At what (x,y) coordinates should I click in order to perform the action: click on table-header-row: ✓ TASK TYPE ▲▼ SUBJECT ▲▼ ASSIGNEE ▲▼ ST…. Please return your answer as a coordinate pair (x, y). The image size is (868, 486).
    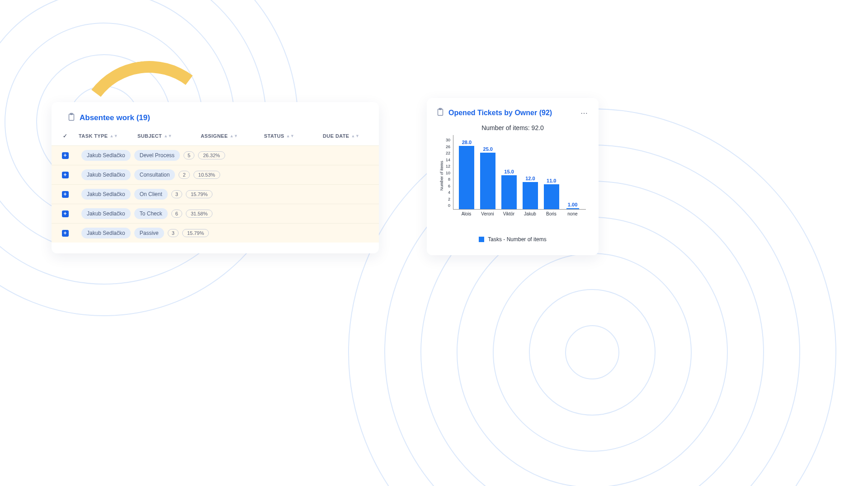
    Looking at the image, I should click on (215, 137).